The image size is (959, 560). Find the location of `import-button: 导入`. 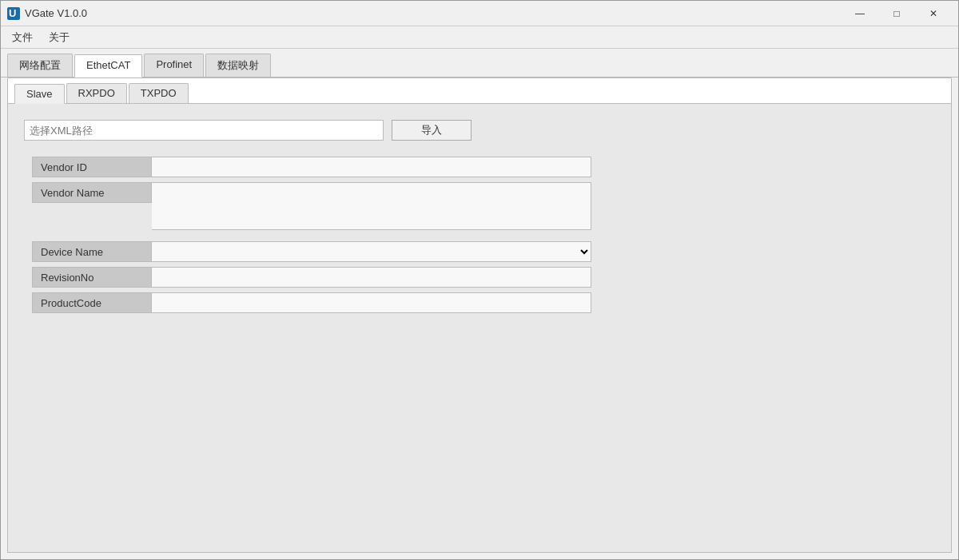

import-button: 导入 is located at coordinates (432, 130).